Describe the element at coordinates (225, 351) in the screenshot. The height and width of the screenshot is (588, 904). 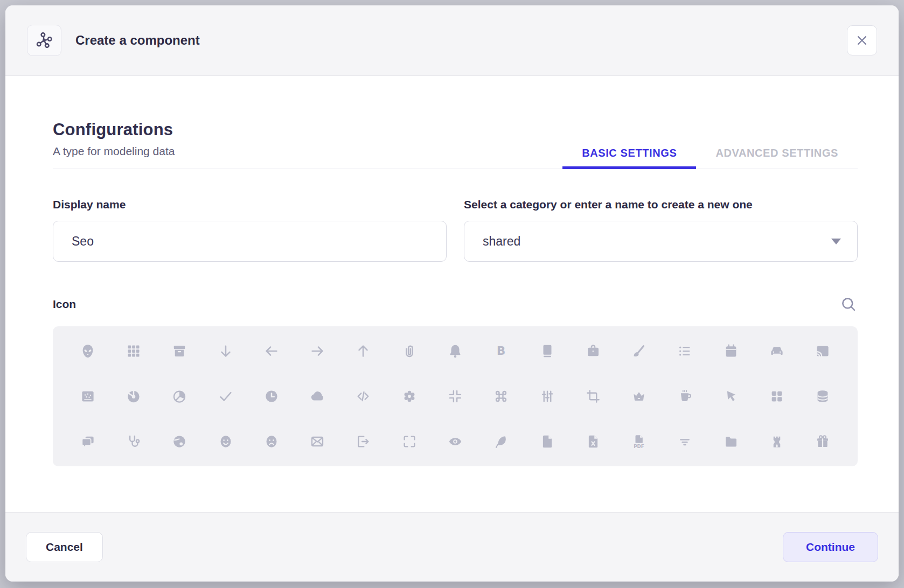
I see `arrow-down-icon` at that location.